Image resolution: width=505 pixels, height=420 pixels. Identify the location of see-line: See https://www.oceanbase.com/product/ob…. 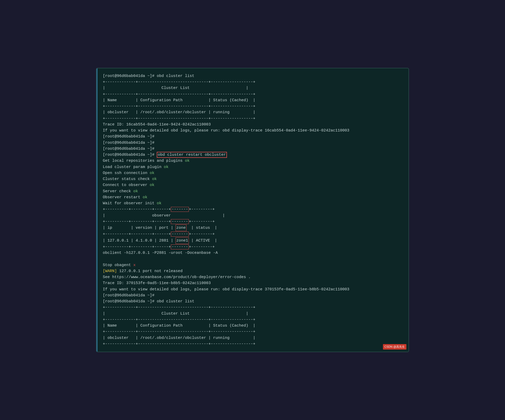
(253, 277).